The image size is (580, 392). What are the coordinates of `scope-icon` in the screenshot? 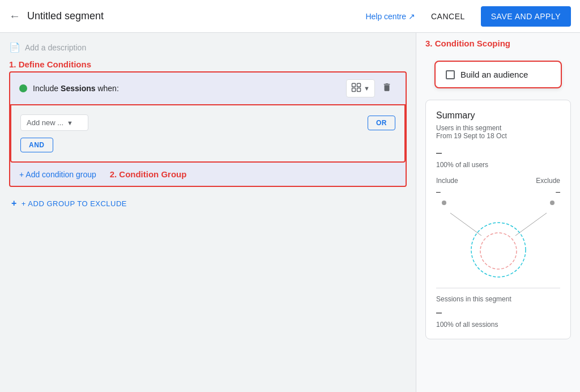 It's located at (356, 88).